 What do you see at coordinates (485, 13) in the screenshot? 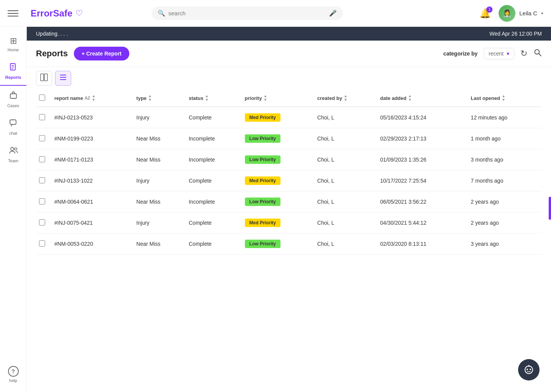
I see `notification-bell: 🔔 1` at bounding box center [485, 13].